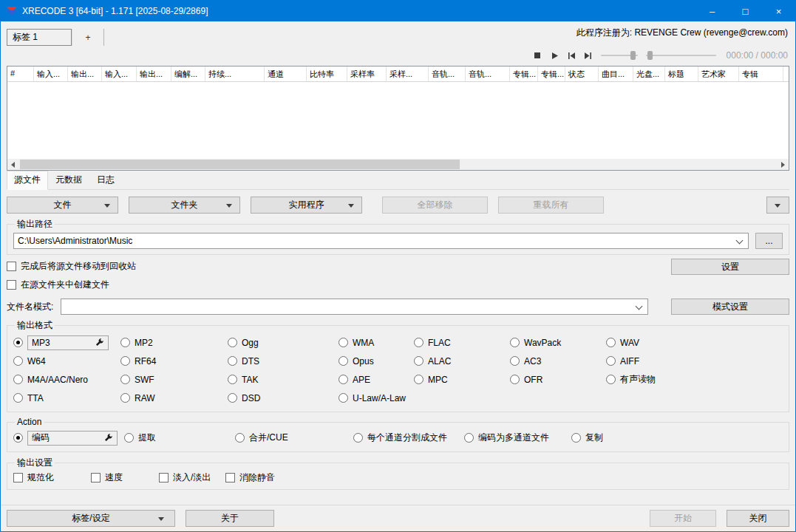  What do you see at coordinates (230, 519) in the screenshot?
I see `about-button: 关于` at bounding box center [230, 519].